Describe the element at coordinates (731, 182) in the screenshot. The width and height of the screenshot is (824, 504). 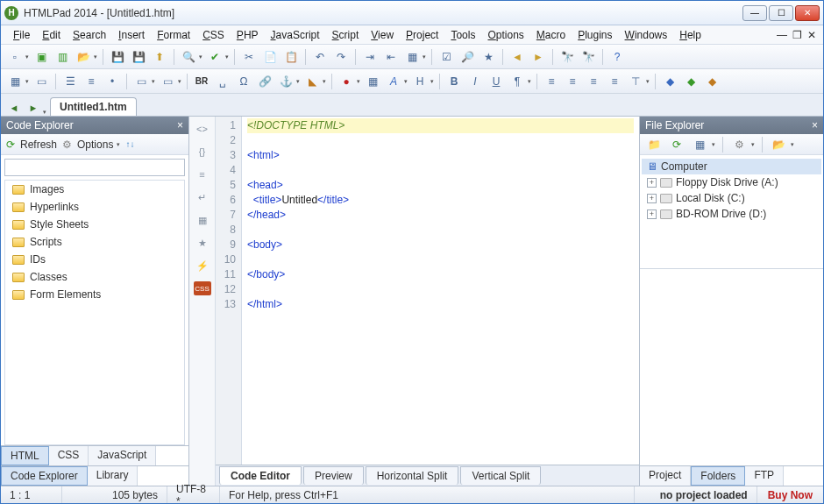
I see `drive-item: +Floppy Disk Drive (A:)` at that location.